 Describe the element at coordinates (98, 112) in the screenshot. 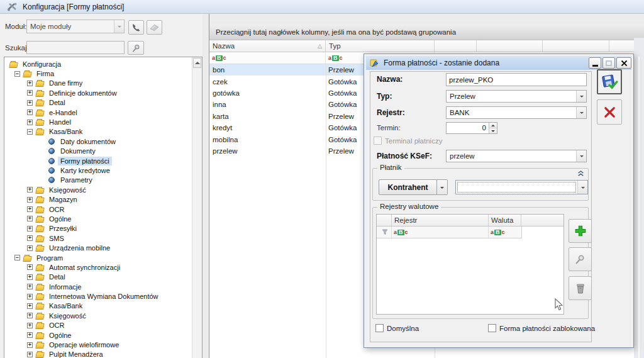

I see `tree-item-e-handel: +e-Handel` at that location.